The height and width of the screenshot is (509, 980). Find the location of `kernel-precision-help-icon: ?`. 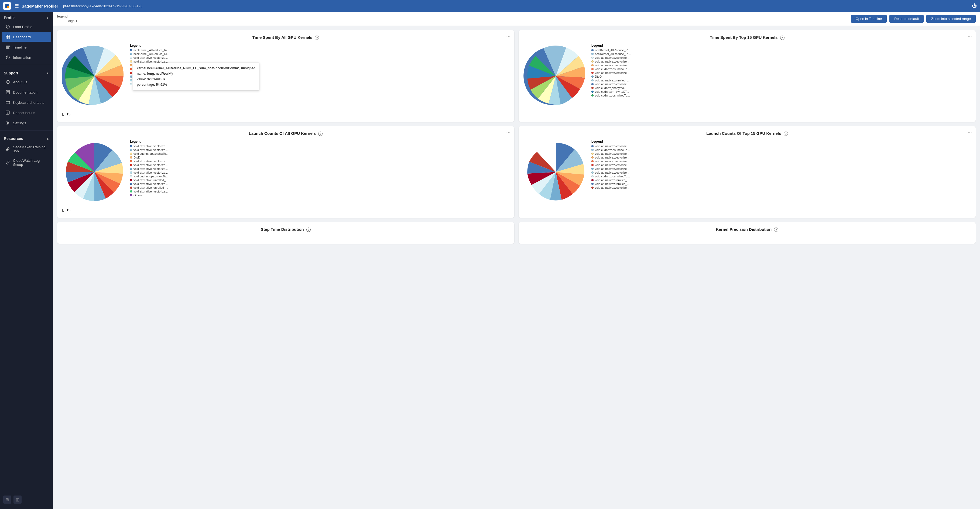

kernel-precision-help-icon: ? is located at coordinates (776, 230).